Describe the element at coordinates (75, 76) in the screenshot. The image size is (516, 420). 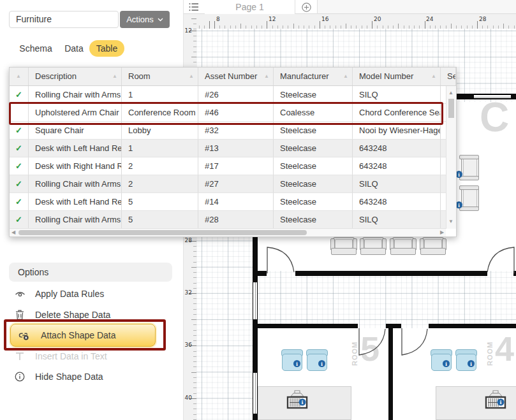
I see `column-header-description: Description▲` at that location.